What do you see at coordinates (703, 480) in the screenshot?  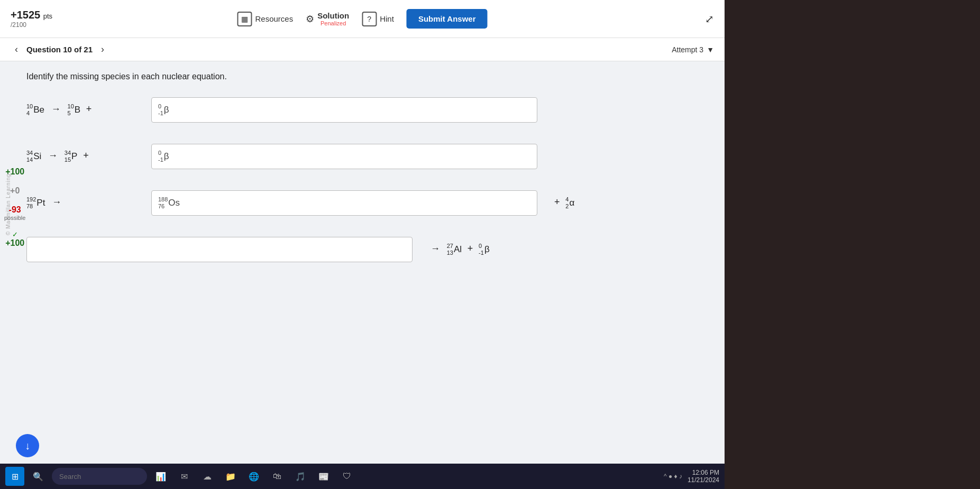 I see `clock-date: 11/21/2024` at bounding box center [703, 480].